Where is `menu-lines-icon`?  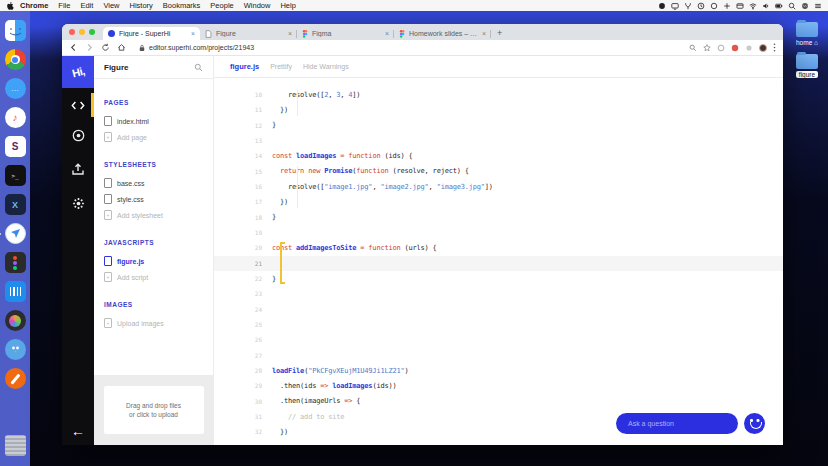
menu-lines-icon is located at coordinates (818, 6).